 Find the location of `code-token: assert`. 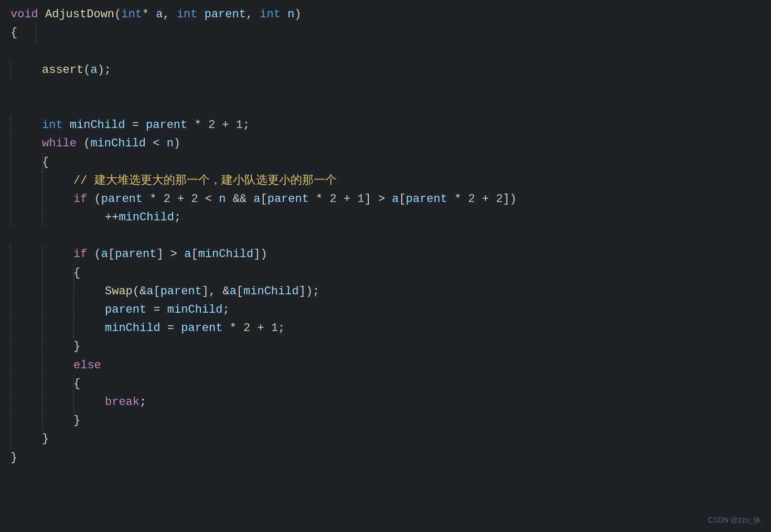

code-token: assert is located at coordinates (63, 70).